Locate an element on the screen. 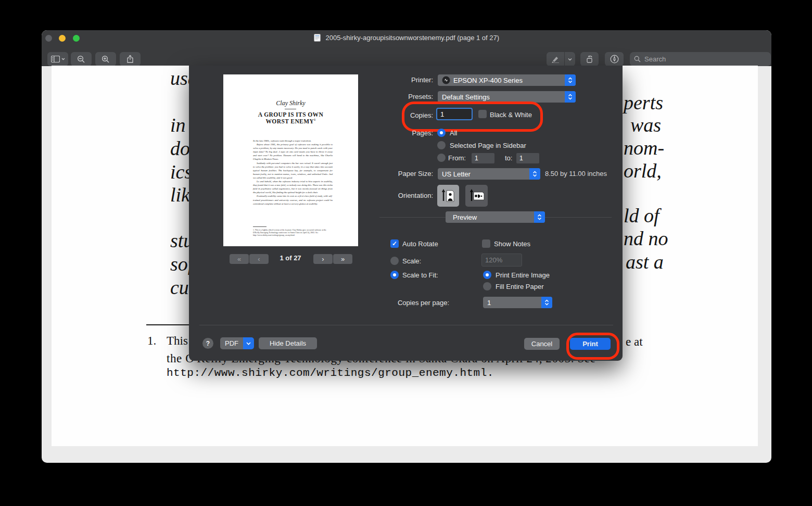 This screenshot has width=812, height=506. copies-per-page-label: Copies per page: is located at coordinates (424, 303).